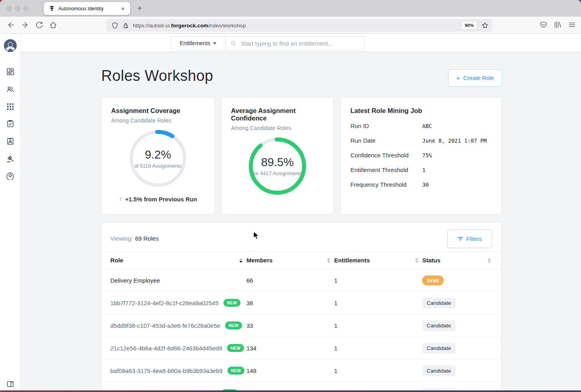  What do you see at coordinates (126, 25) in the screenshot?
I see `lock-warning-icon` at bounding box center [126, 25].